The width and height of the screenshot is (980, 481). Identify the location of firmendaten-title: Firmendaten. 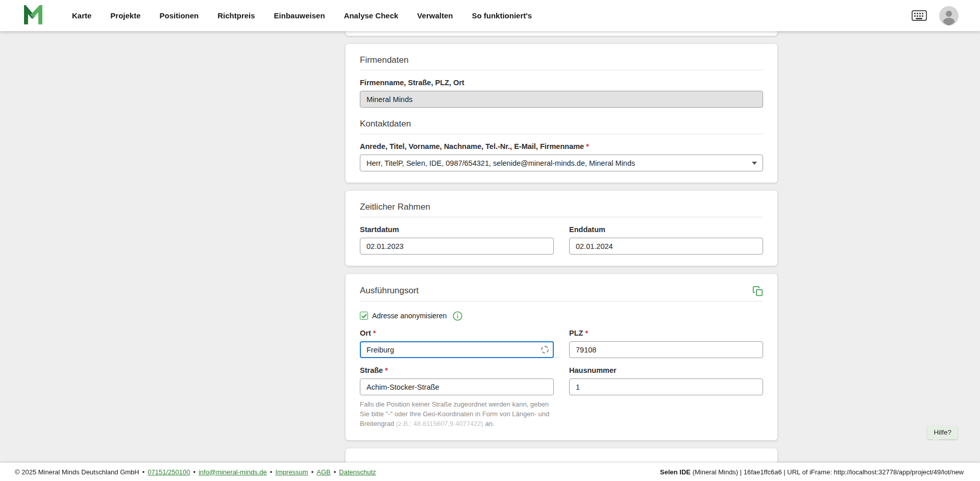
(561, 60).